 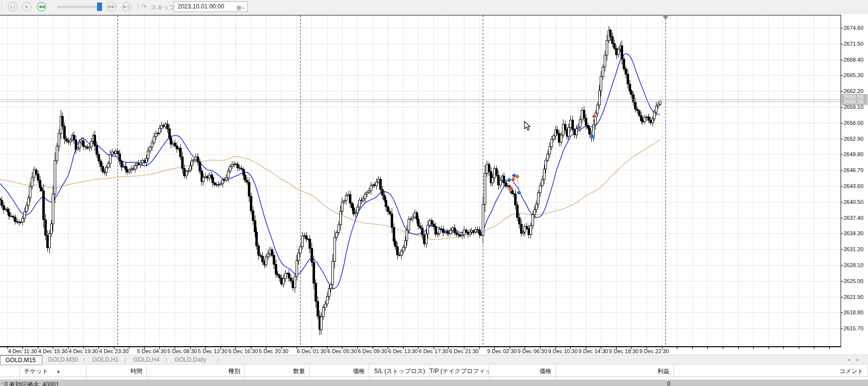 I want to click on rewind-icon: ◀◀, so click(x=42, y=7).